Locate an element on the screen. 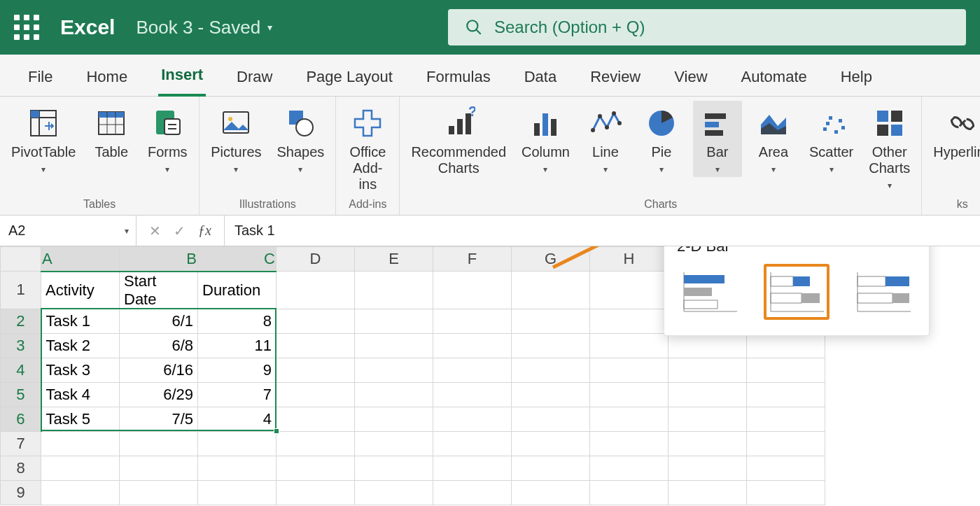 This screenshot has width=980, height=506. cell-H6 is located at coordinates (629, 419).